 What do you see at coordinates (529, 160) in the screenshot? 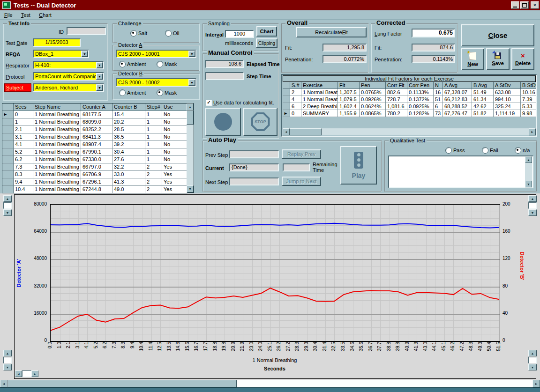
I see `qualitative-scroll-up-icon: ▲` at bounding box center [529, 160].